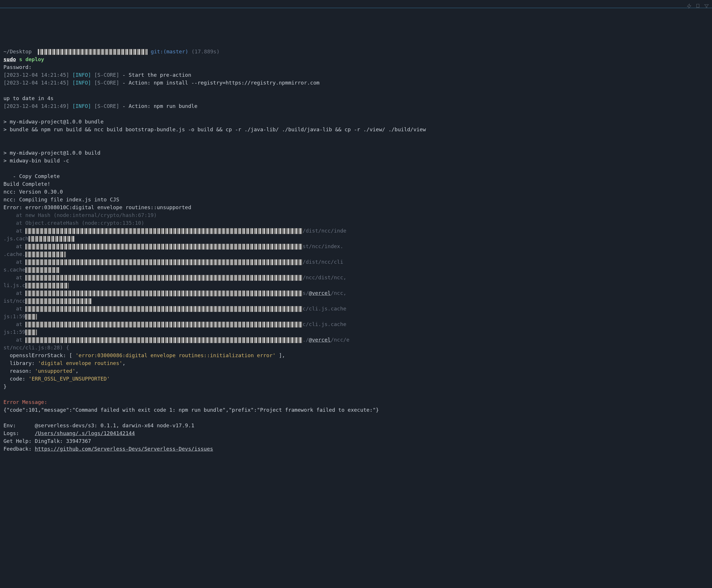 This screenshot has height=588, width=712. I want to click on stack-cont: .cache., so click(14, 254).